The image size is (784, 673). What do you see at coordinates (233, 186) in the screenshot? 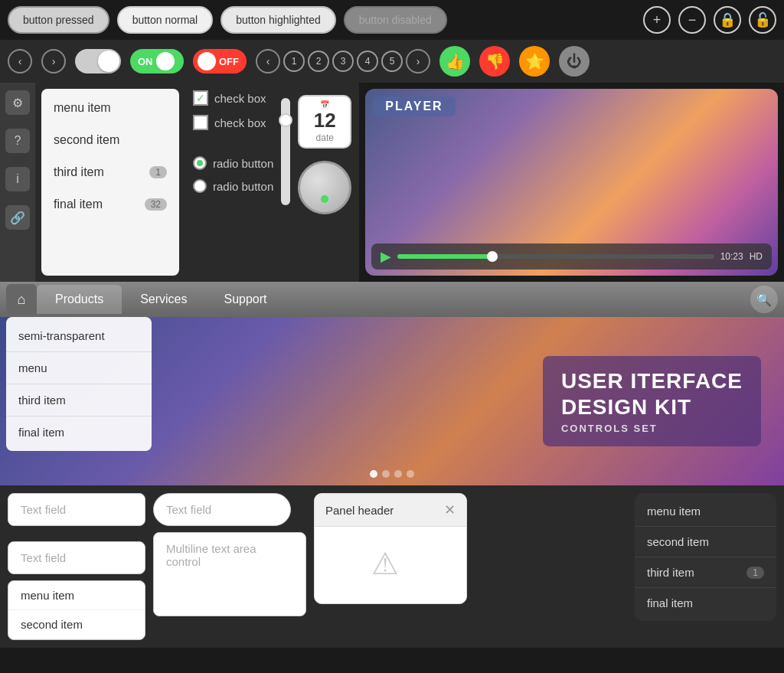
I see `radio-2: radio button` at bounding box center [233, 186].